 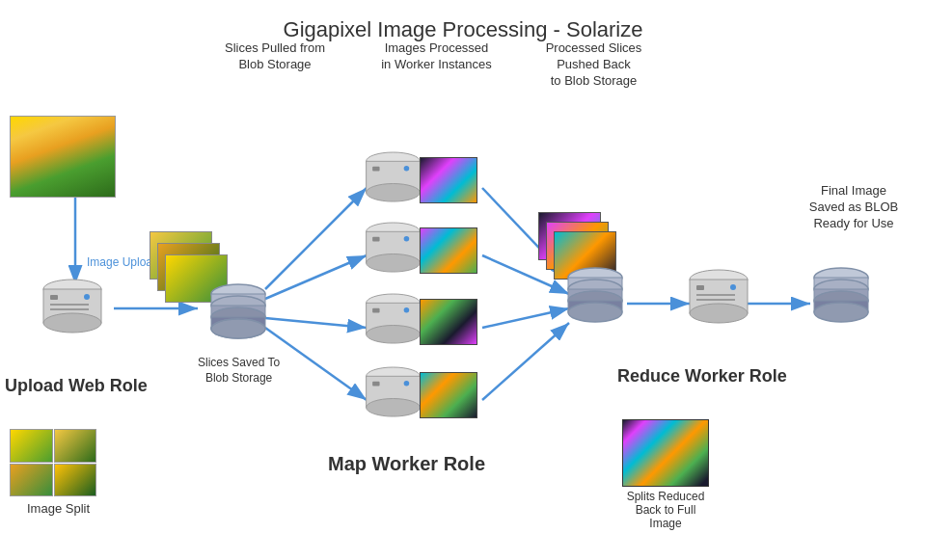 What do you see at coordinates (702, 376) in the screenshot?
I see `reduce-worker-role-label: Reduce Worker Role` at bounding box center [702, 376].